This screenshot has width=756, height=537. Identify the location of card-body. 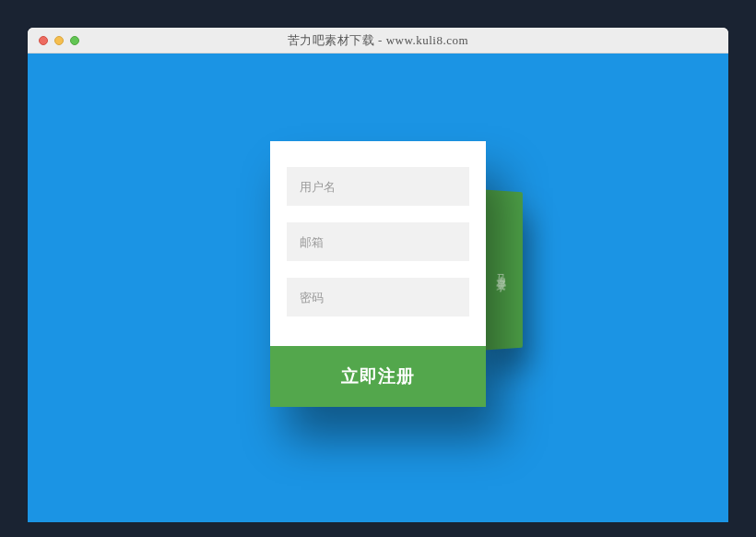
(378, 244).